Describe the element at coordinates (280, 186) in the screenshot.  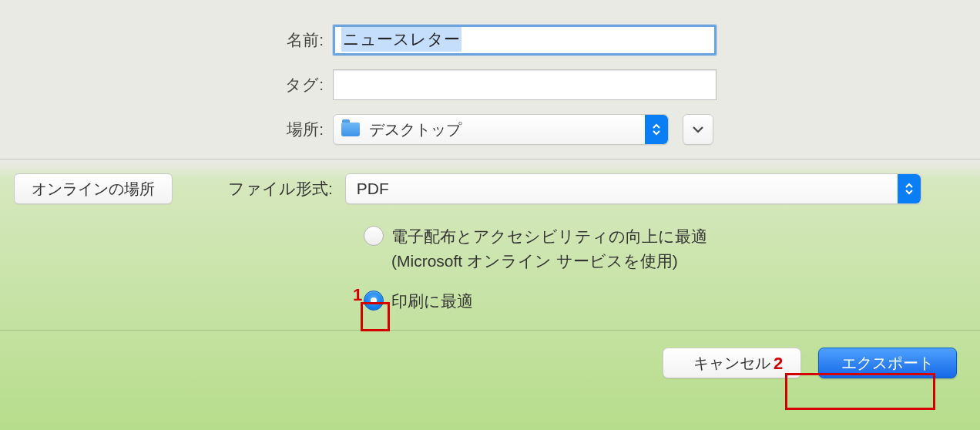
I see `file-format-label: ファイル形式:` at that location.